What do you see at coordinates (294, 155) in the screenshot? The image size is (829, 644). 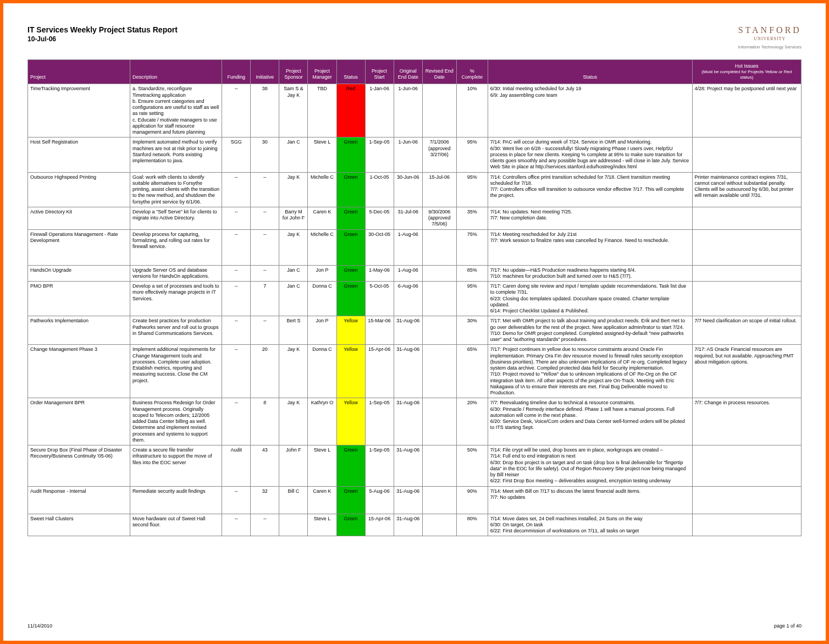 I see `sponsor-cell: Jan C` at bounding box center [294, 155].